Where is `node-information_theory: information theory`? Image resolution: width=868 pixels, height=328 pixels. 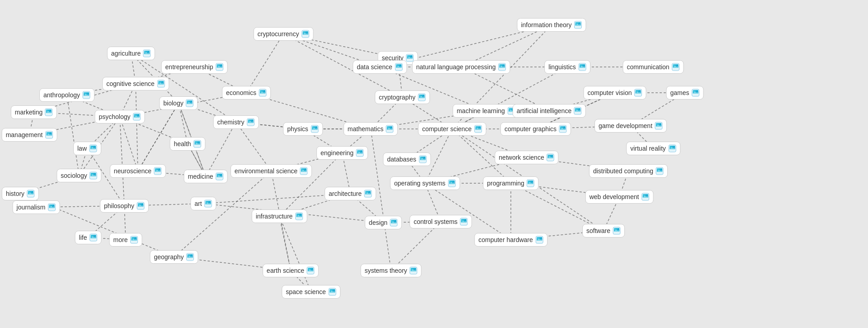
node-information_theory: information theory is located at coordinates (552, 25).